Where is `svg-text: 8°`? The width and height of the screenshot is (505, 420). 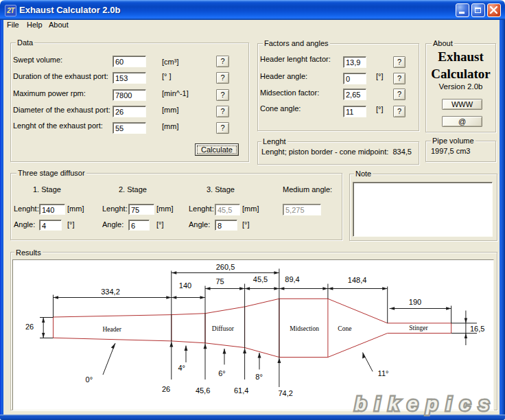
svg-text: 8° is located at coordinates (259, 377).